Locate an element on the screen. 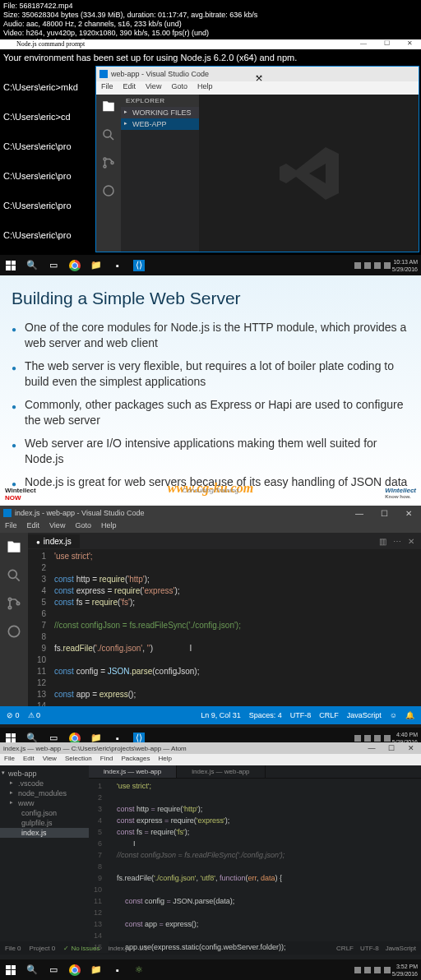  sidebar-working-files: WORKING FILES is located at coordinates (160, 113).